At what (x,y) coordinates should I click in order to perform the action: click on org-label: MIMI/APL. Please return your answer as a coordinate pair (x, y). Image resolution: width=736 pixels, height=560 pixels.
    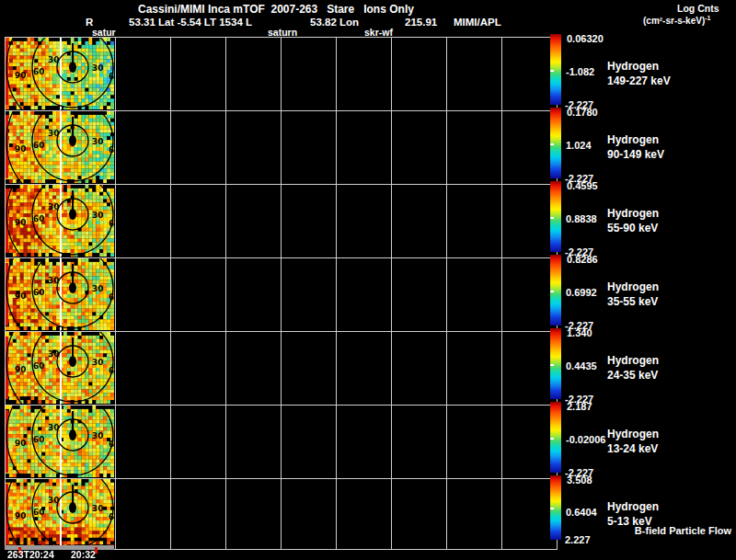
    Looking at the image, I should click on (477, 22).